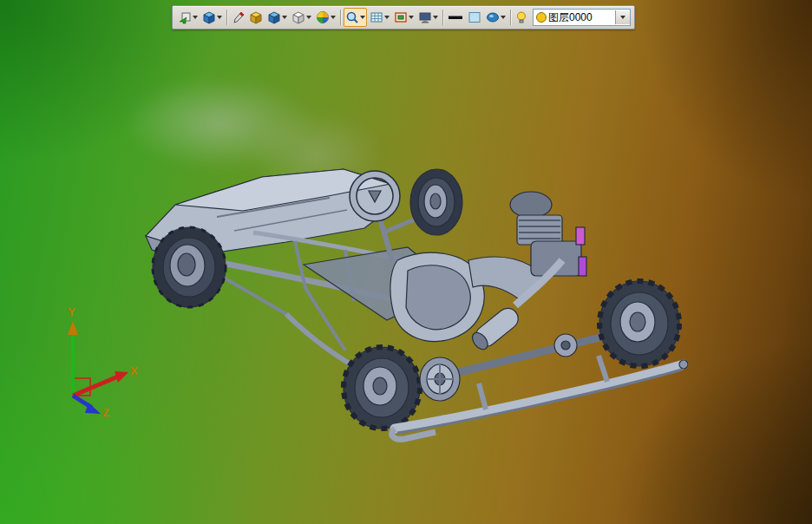  Describe the element at coordinates (574, 17) in the screenshot. I see `layer-combo-body: 图层0000` at that location.